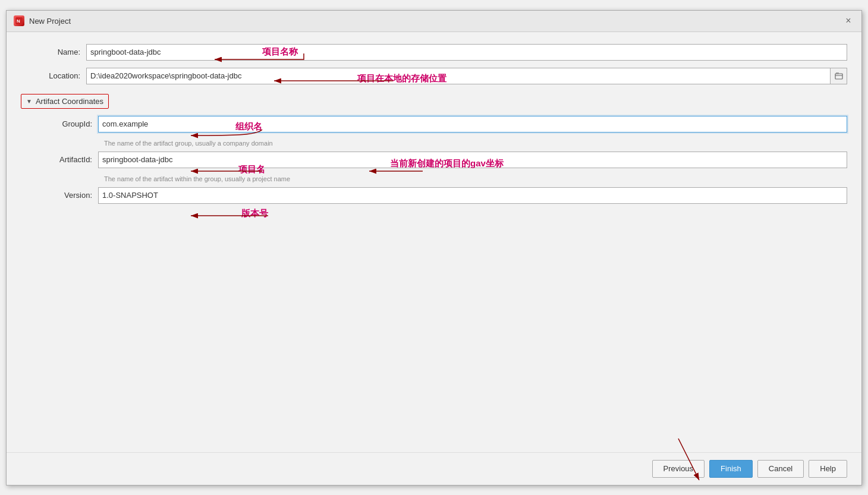 This screenshot has width=868, height=495. Describe the element at coordinates (458, 76) in the screenshot. I see `location-input` at that location.